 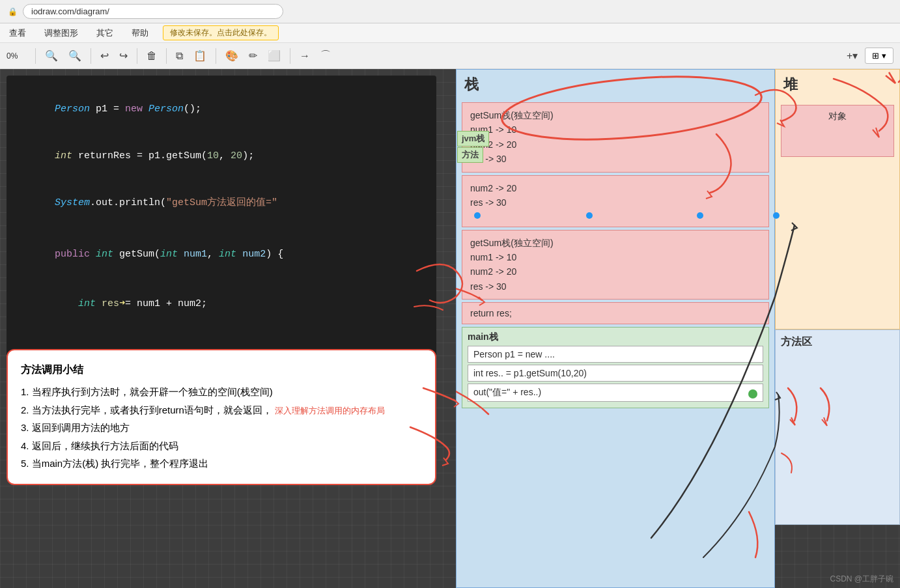 What do you see at coordinates (221, 305) in the screenshot?
I see `method-body-1: int res➜= num1 + num2;` at bounding box center [221, 305].